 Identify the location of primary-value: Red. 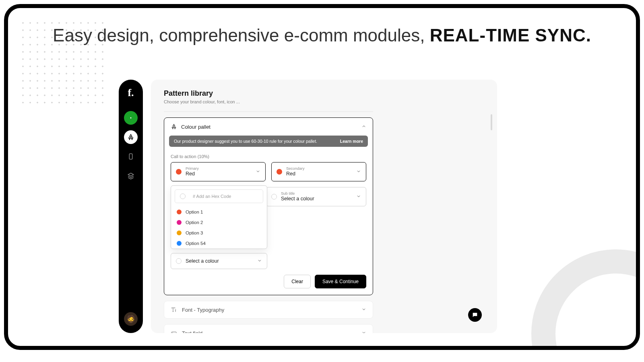
(192, 174).